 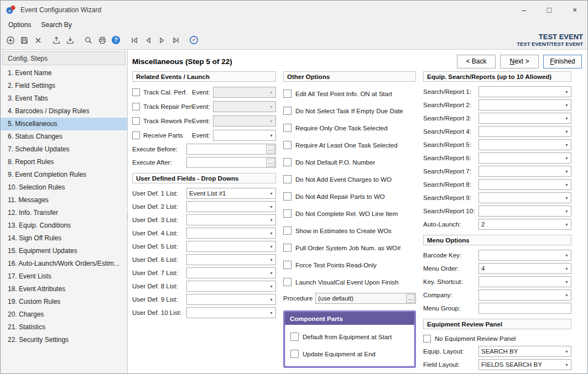 I want to click on sidebar-step-18: 18. Event Attributes, so click(x=64, y=289).